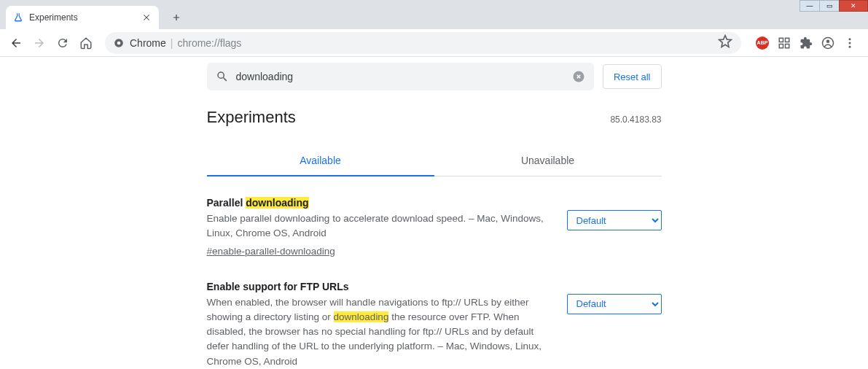 Image resolution: width=868 pixels, height=369 pixels. Describe the element at coordinates (86, 43) in the screenshot. I see `home-button` at that location.